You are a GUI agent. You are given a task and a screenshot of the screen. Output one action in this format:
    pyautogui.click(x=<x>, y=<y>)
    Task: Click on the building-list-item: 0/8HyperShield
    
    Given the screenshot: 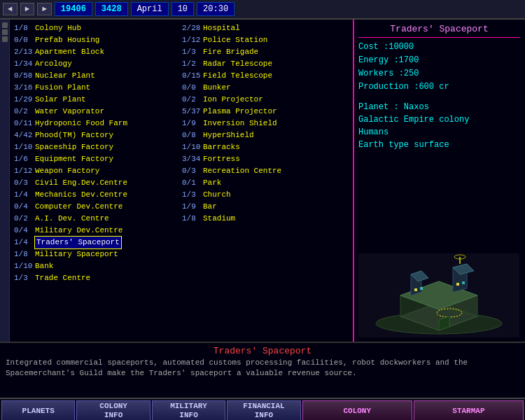 What is the action you would take?
    pyautogui.click(x=266, y=136)
    